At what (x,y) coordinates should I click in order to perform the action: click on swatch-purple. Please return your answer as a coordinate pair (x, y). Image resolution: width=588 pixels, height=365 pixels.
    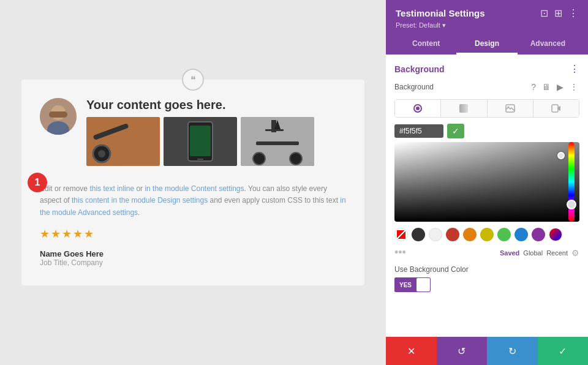
    Looking at the image, I should click on (538, 235).